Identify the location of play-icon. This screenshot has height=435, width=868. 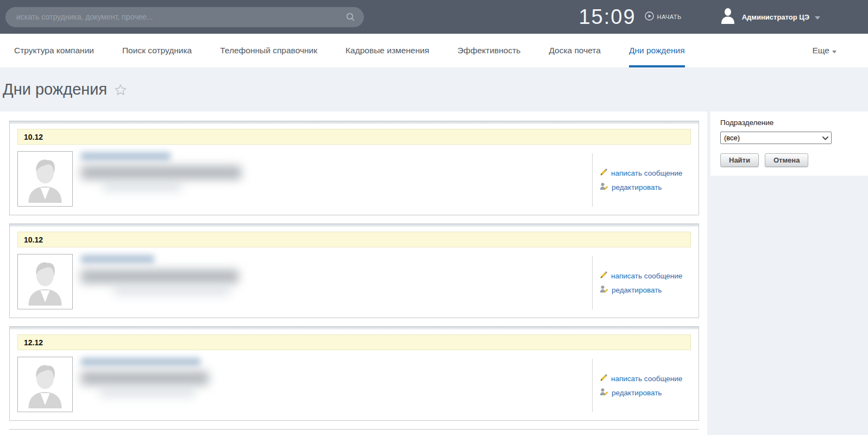
(650, 17).